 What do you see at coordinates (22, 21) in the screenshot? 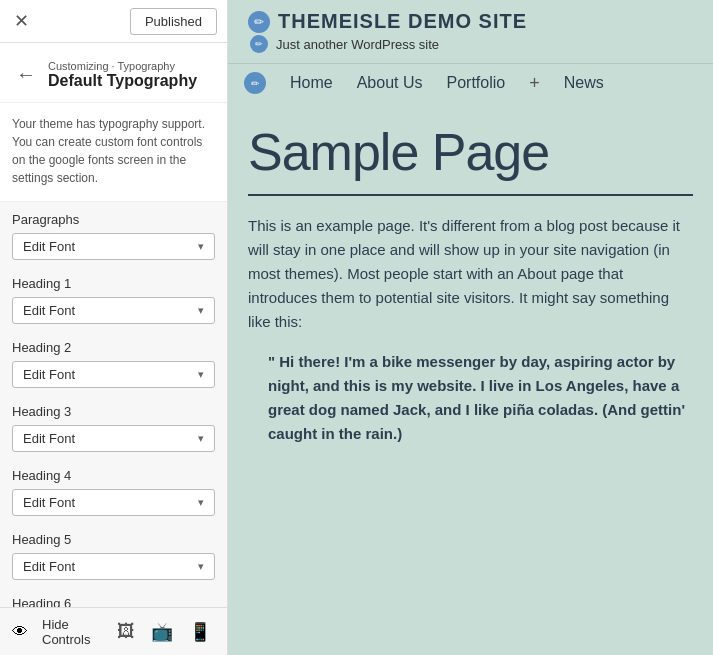
I see `close-button: ✕` at bounding box center [22, 21].